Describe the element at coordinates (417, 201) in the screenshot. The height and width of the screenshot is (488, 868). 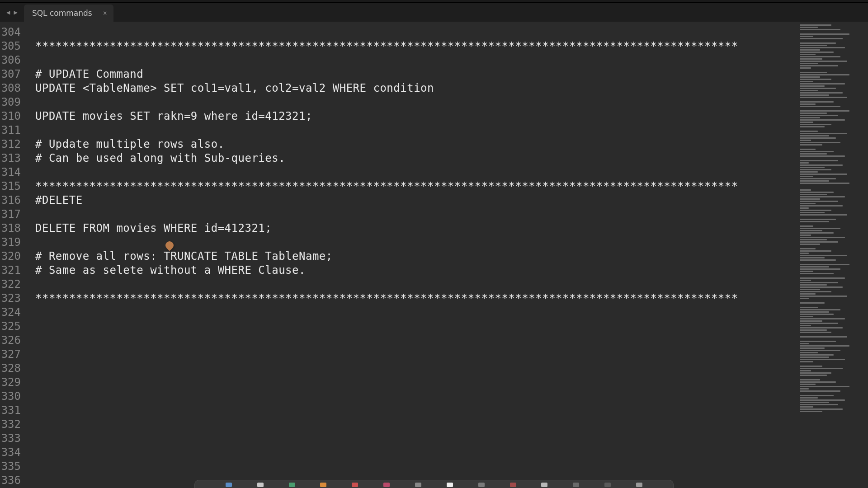
I see `code-line: #DELETE` at that location.